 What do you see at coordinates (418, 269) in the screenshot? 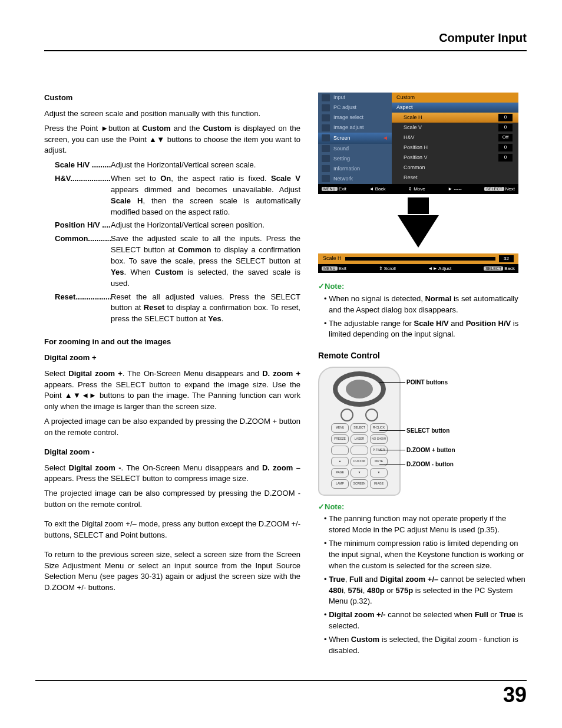
I see `osd-bar-footer: MENUExit ⇕ Scroll ◄► Adjust SELECTBack` at bounding box center [418, 269].